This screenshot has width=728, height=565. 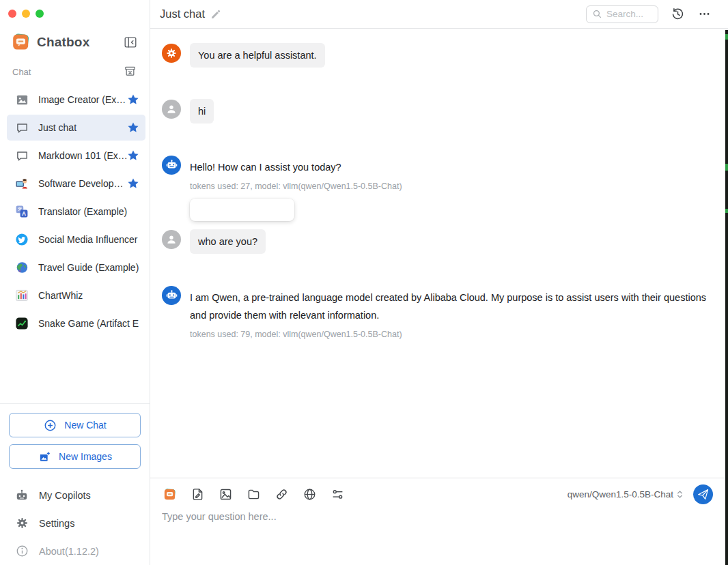 I want to click on sidebar-item-label: Software Develop…, so click(x=81, y=184).